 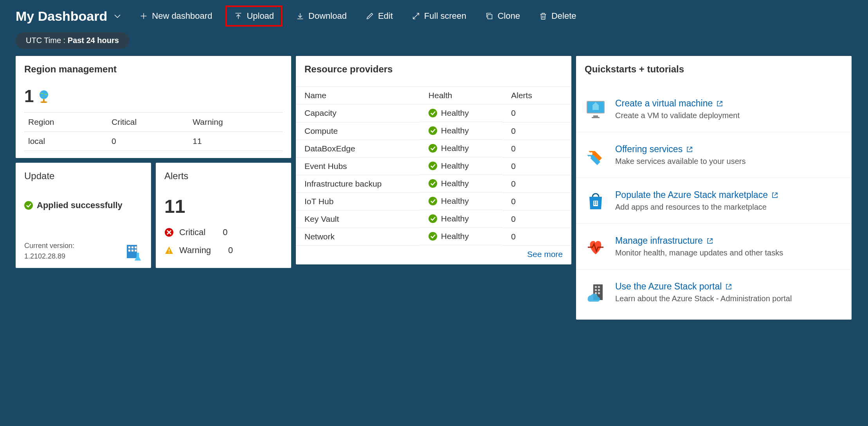 I want to click on clone-button: Clone, so click(x=502, y=16).